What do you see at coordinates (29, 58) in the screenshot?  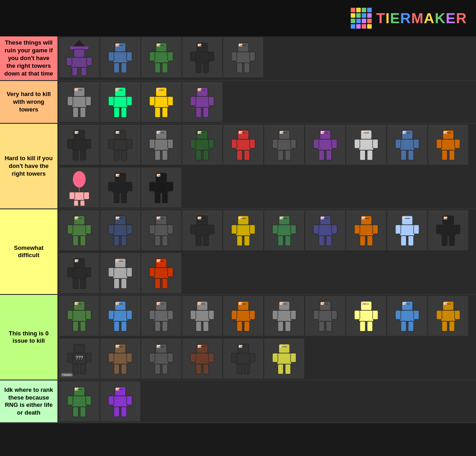 I see `tier-label-s: These things will ruin your game if you …` at bounding box center [29, 58].